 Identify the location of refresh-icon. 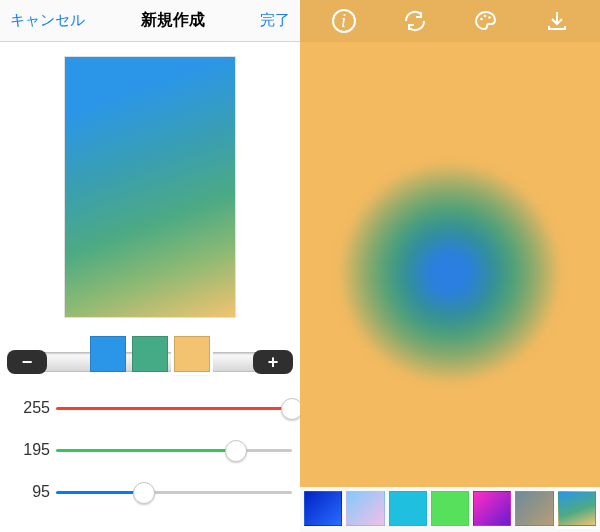
(415, 21).